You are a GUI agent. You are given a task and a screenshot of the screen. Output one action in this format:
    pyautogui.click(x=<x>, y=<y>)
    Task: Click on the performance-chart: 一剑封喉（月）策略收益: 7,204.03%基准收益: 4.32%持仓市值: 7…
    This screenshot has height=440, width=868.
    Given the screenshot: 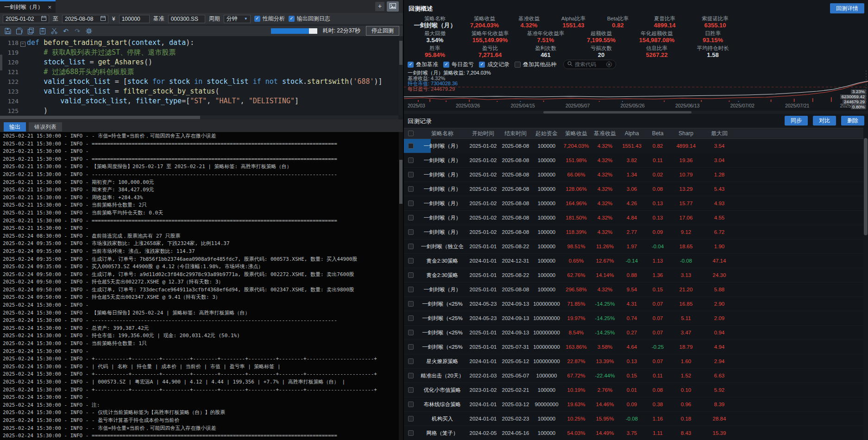 What is the action you would take?
    pyautogui.click(x=636, y=87)
    